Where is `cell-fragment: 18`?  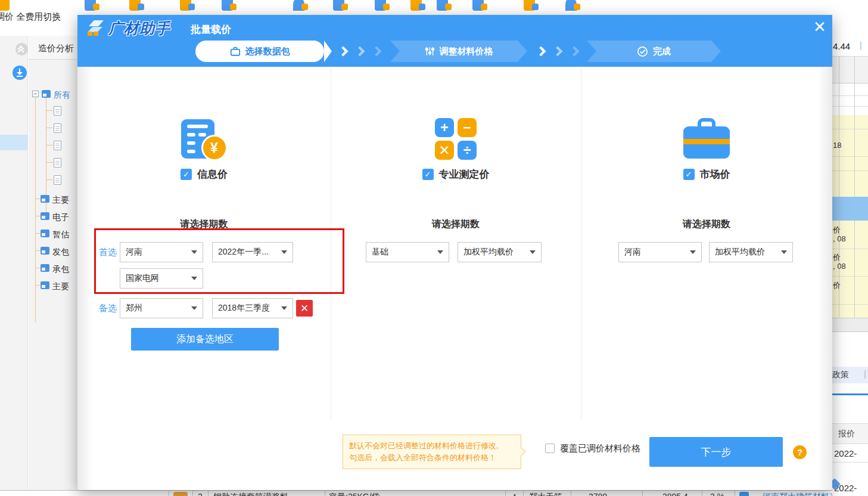
cell-fragment: 18 is located at coordinates (837, 145).